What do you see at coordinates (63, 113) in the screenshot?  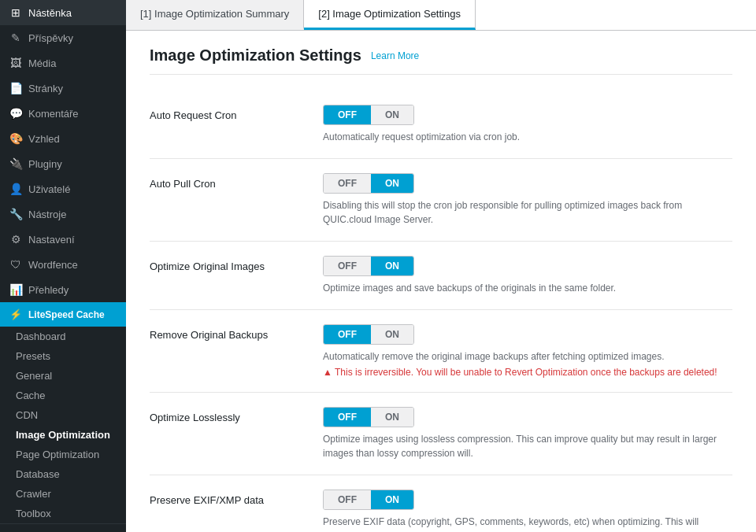 I see `sidebar-item-komentare: 💬 Komentáře` at bounding box center [63, 113].